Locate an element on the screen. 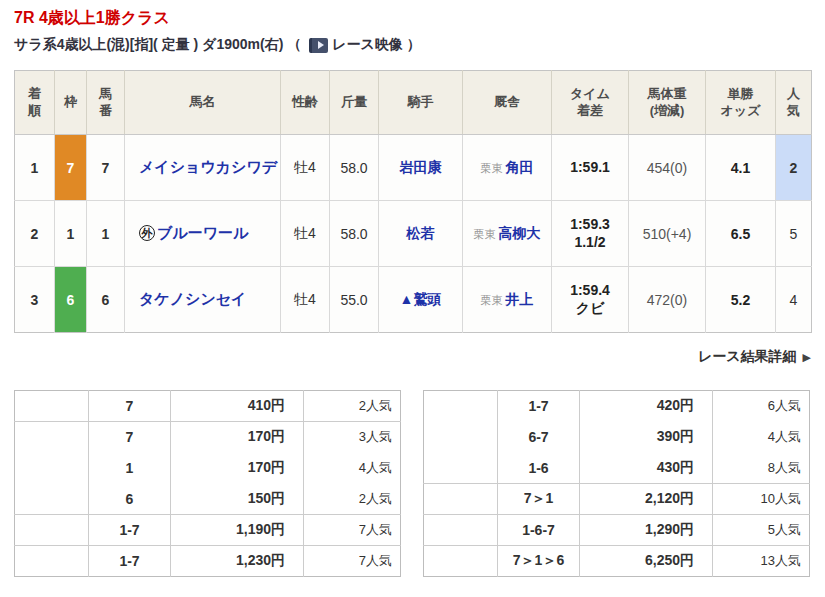  col-header-jockey: 騎手 is located at coordinates (421, 103).